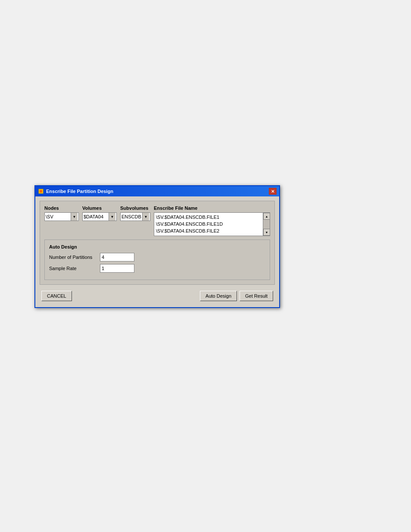  What do you see at coordinates (112, 217) in the screenshot?
I see `volumes-arrow-icon: ▼` at bounding box center [112, 217].